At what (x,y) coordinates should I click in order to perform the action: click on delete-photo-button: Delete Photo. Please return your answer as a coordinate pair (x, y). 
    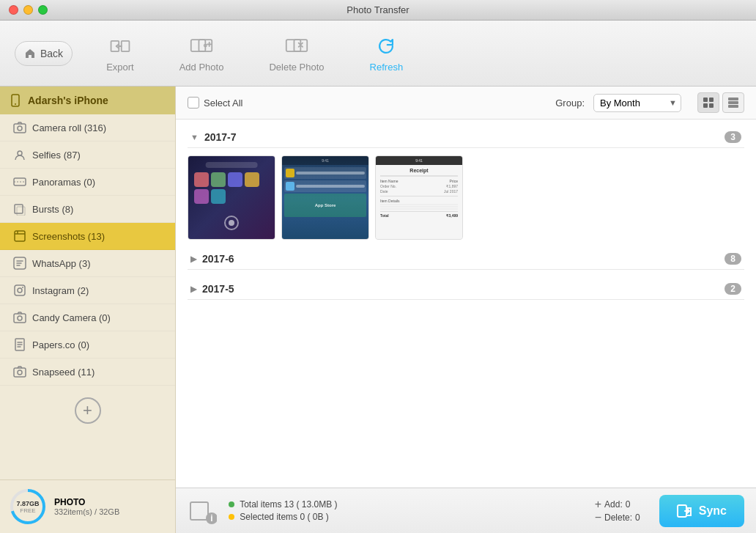
    Looking at the image, I should click on (296, 54).